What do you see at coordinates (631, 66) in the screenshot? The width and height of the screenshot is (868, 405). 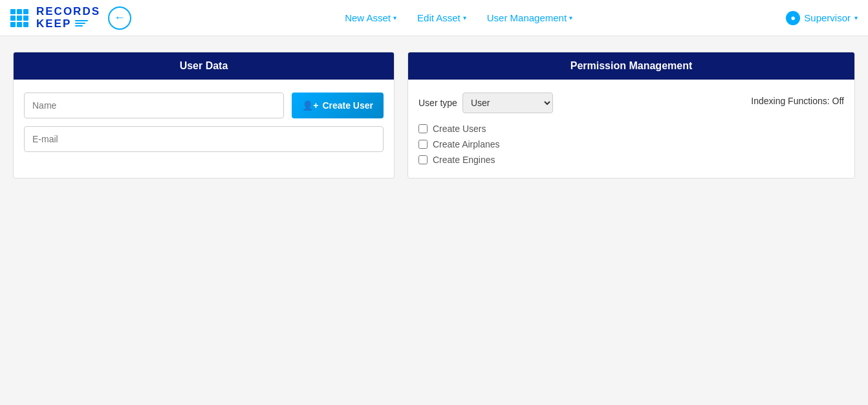 I see `permission-panel-header: Permission Management` at bounding box center [631, 66].